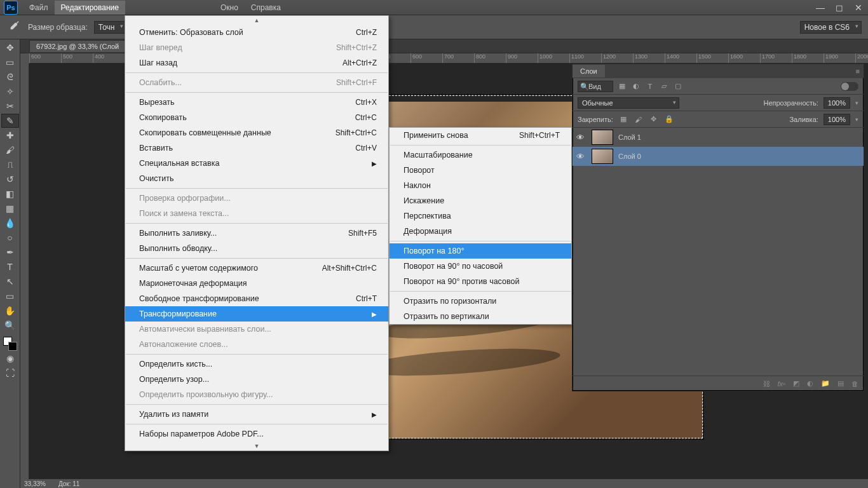 The image size is (868, 488). What do you see at coordinates (257, 148) in the screenshot?
I see `edit-item: ВставитьCtrl+V` at bounding box center [257, 148].